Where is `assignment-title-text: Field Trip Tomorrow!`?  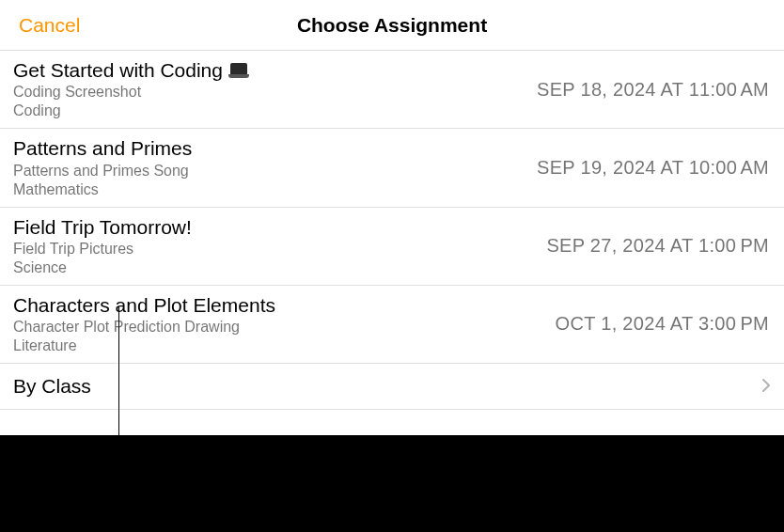 assignment-title-text: Field Trip Tomorrow! is located at coordinates (102, 227).